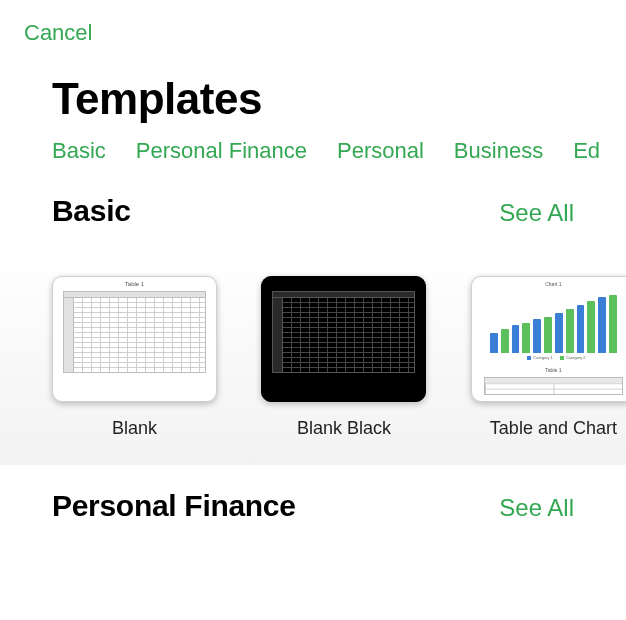  I want to click on section-header-personal-finance: Personal Finance See All, so click(313, 503).